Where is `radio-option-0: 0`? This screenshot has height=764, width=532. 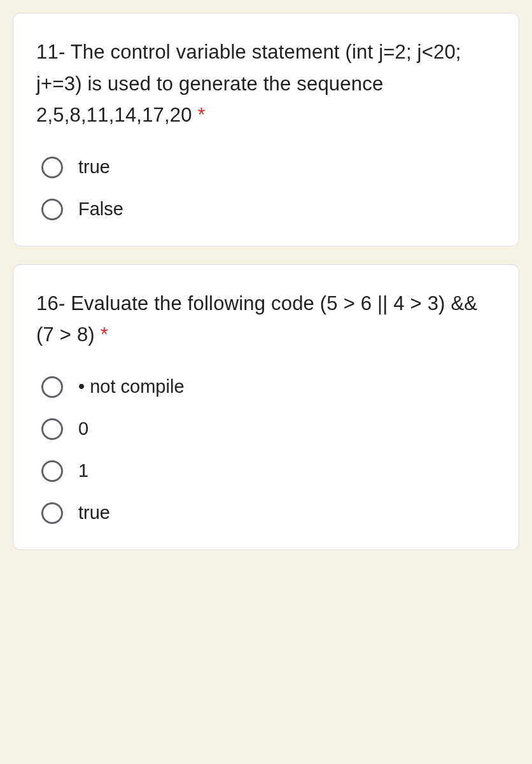
radio-option-0: 0 is located at coordinates (269, 429).